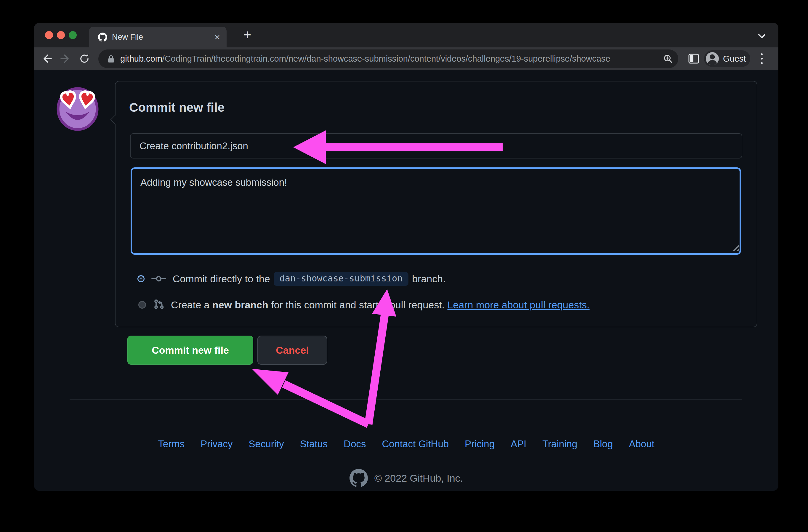  I want to click on new-tab-button: +, so click(247, 35).